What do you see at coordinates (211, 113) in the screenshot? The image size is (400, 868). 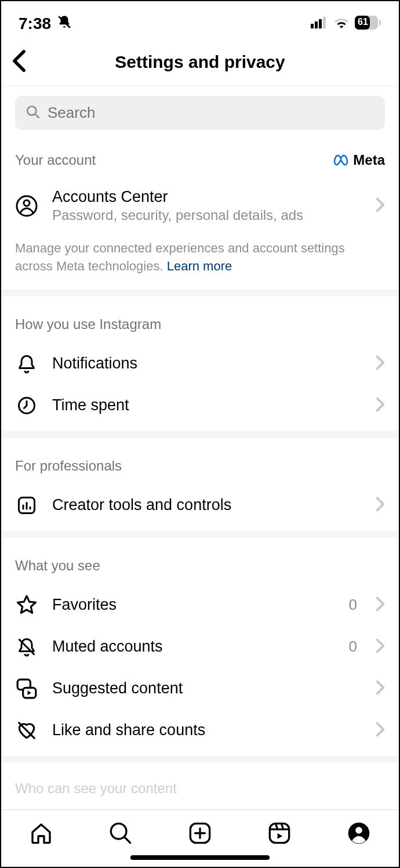 I see `search-input` at bounding box center [211, 113].